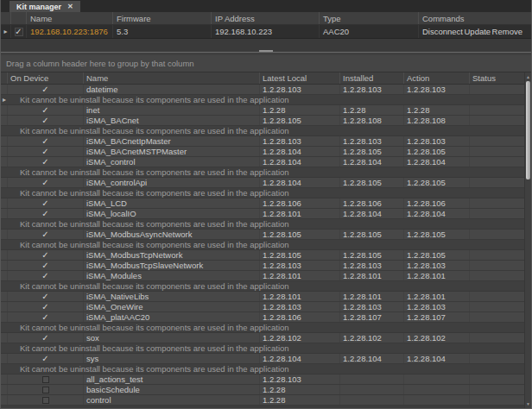 The image size is (532, 409). Describe the element at coordinates (263, 79) in the screenshot. I see `kits-grid-header: On Device Name Latest Local Installed Ac…` at that location.